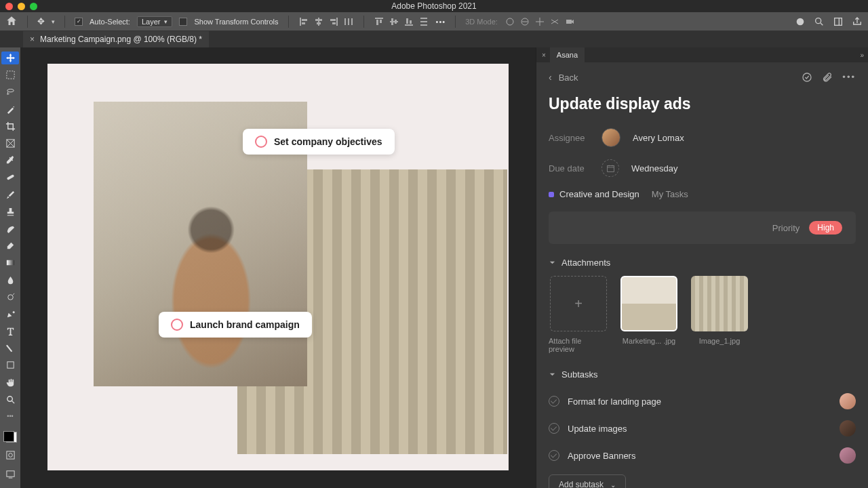  Describe the element at coordinates (10, 279) in the screenshot. I see `blur-tool` at that location.